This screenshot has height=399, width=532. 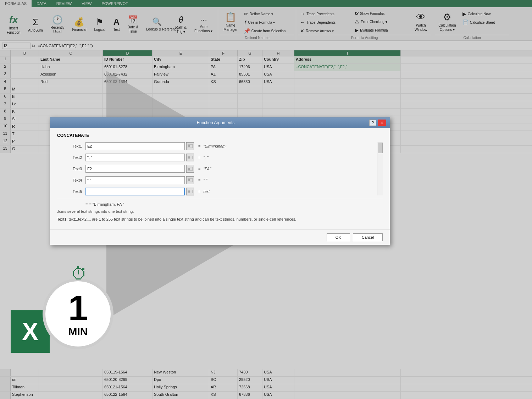 What do you see at coordinates (79, 274) in the screenshot?
I see `stopwatch-icon: ⏱` at bounding box center [79, 274].